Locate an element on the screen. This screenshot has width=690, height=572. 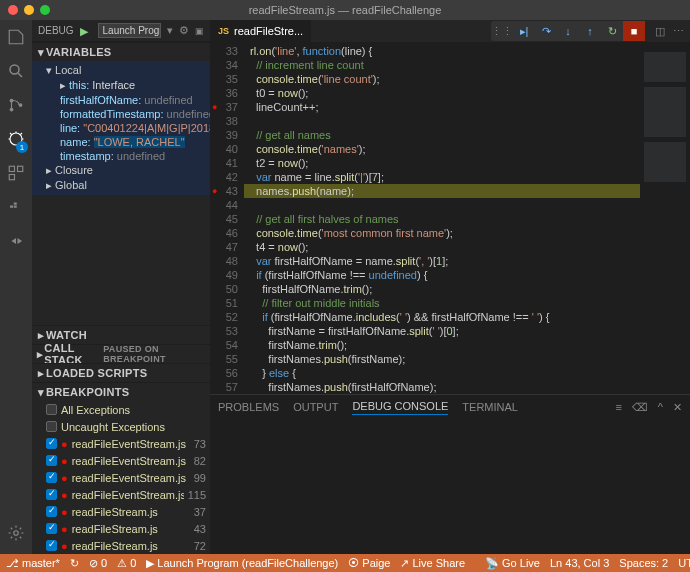
debug-icon is located at coordinates (16, 140).